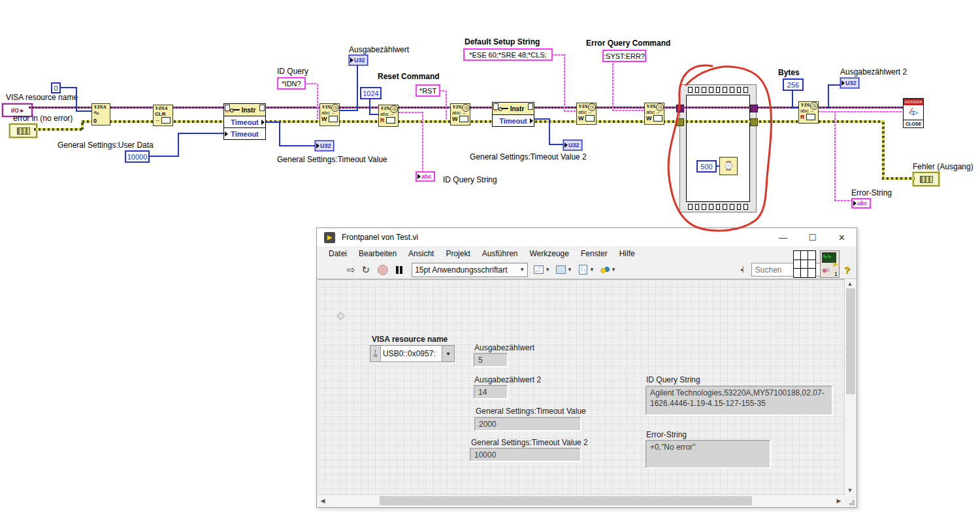 The width and height of the screenshot is (980, 521). What do you see at coordinates (101, 114) in the screenshot?
I see `visa-open-node: VISA ✎ 0` at bounding box center [101, 114].